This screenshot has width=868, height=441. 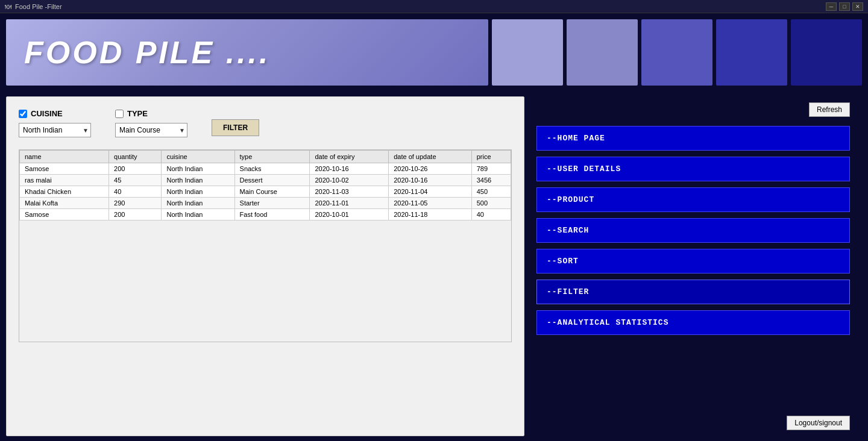 I want to click on table-cell: 290, so click(x=135, y=204).